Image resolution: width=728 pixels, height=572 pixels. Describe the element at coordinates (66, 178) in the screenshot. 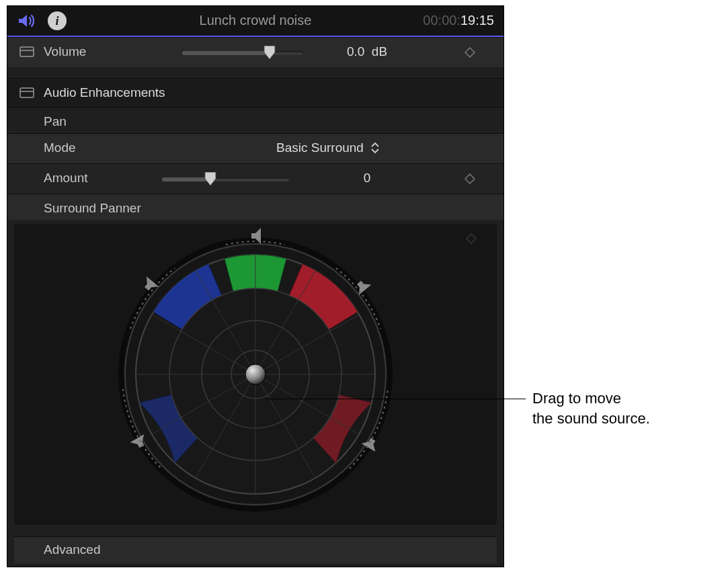

I see `pan-amount-label: Amount` at that location.